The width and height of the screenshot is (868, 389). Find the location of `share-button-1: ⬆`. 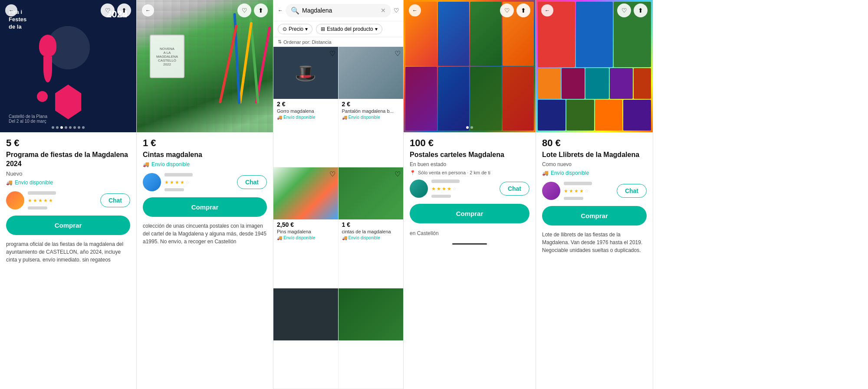

share-button-1: ⬆ is located at coordinates (124, 10).